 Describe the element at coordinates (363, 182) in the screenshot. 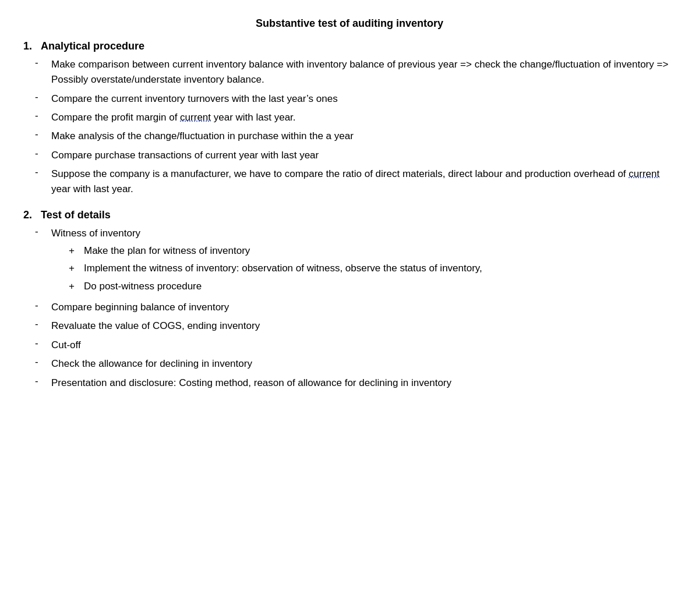

I see `bullet-text: Suppose the company is a manufacturer, w…` at that location.